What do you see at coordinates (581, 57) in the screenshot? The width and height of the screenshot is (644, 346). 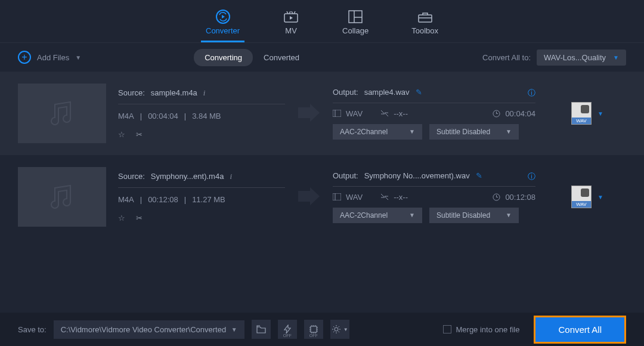 I see `format-select: WAV-Los...Quality ▼` at bounding box center [581, 57].